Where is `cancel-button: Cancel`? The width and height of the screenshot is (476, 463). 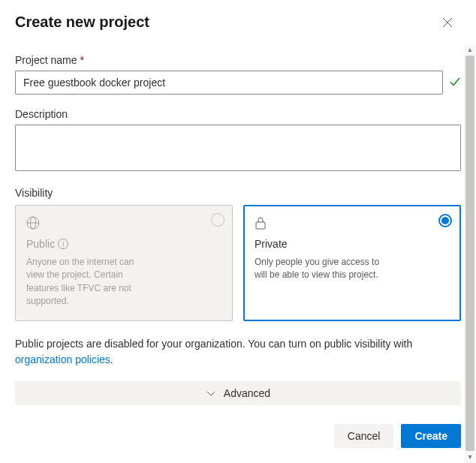 cancel-button: Cancel is located at coordinates (364, 436).